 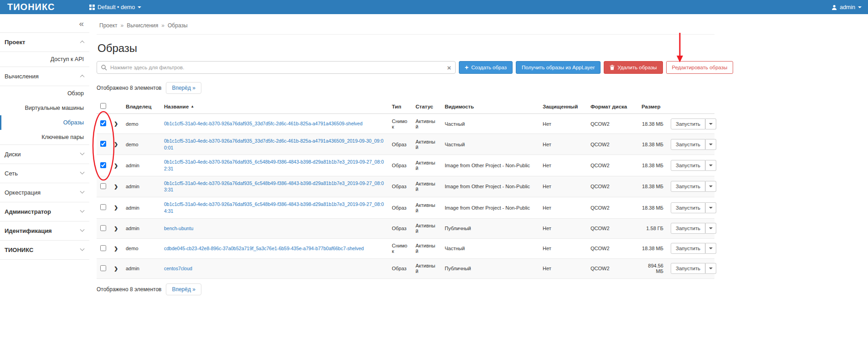 I want to click on col-visibility-header: Видимость, so click(x=490, y=107).